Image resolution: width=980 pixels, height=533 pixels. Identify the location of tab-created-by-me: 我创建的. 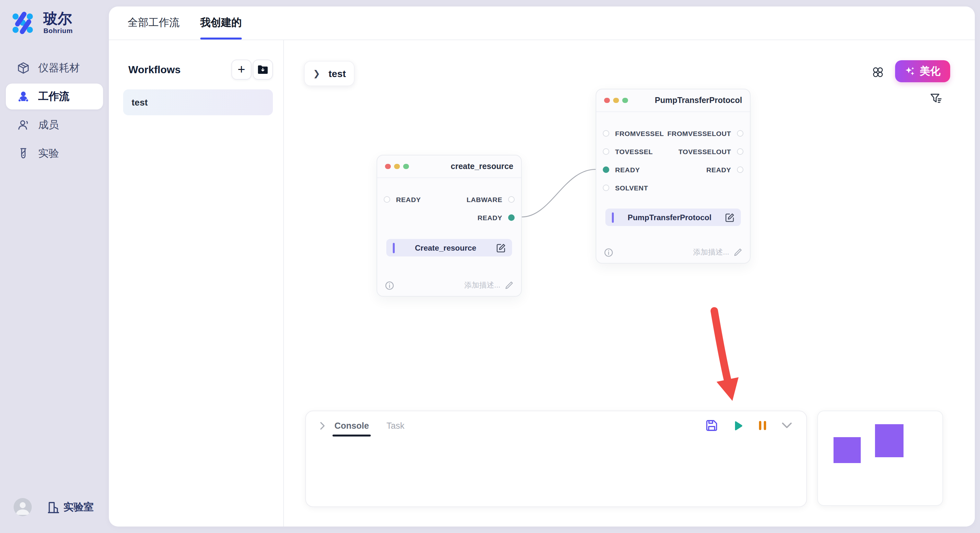
(221, 23).